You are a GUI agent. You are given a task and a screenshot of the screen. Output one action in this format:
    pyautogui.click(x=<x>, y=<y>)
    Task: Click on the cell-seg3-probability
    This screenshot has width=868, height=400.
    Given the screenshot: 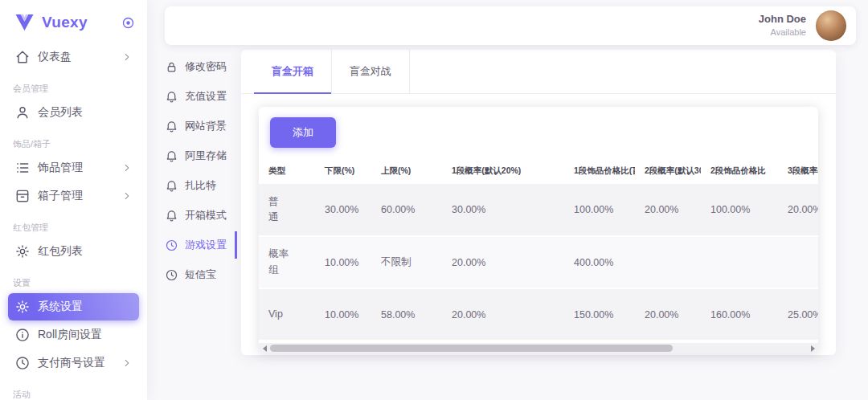 What is the action you would take?
    pyautogui.click(x=798, y=262)
    